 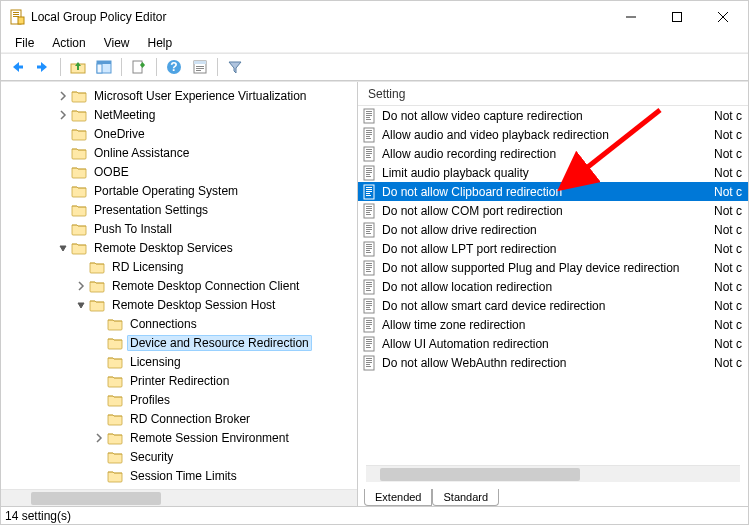 I want to click on setting-name: Do not allow supported Plug and Play dev…, so click(x=546, y=268).